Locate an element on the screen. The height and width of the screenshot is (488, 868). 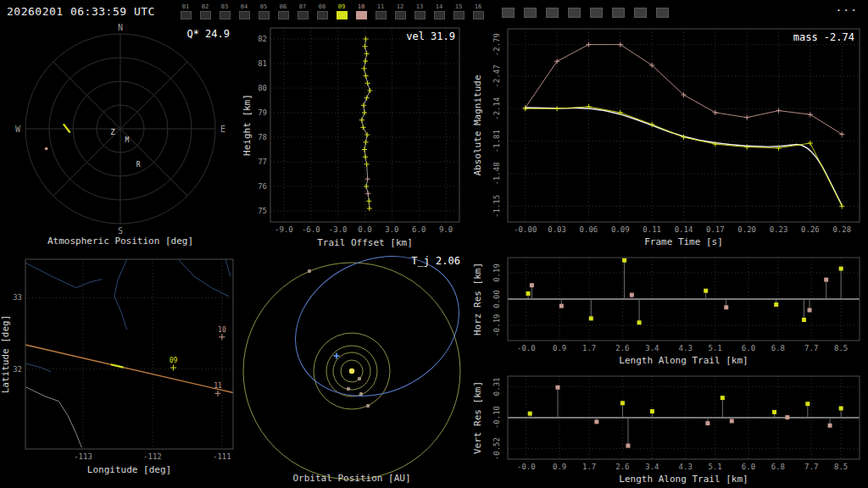
svg-text: Latitude [deg] is located at coordinates (5, 354).